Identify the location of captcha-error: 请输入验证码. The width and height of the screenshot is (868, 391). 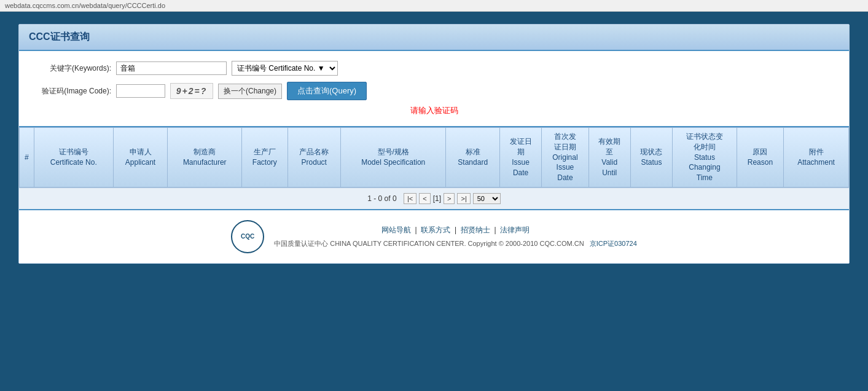
(434, 112).